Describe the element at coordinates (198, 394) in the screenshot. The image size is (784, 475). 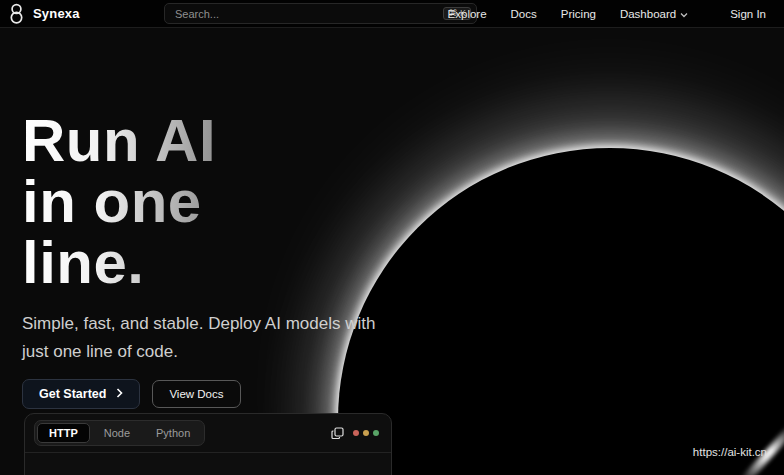
I see `cta-row: Get Started View Docs` at that location.